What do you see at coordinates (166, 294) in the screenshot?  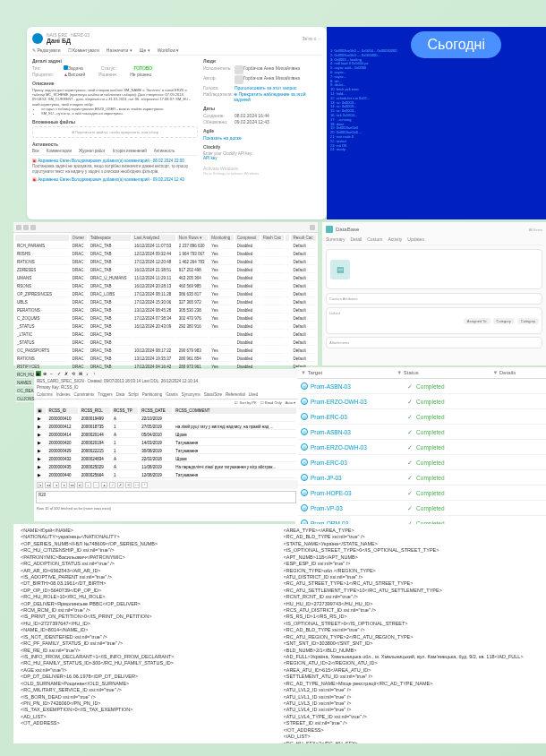 I see `table-row: OP_ZIPRESINCESDRACDRAC_LOBS17/12/2024 08…` at bounding box center [166, 294].